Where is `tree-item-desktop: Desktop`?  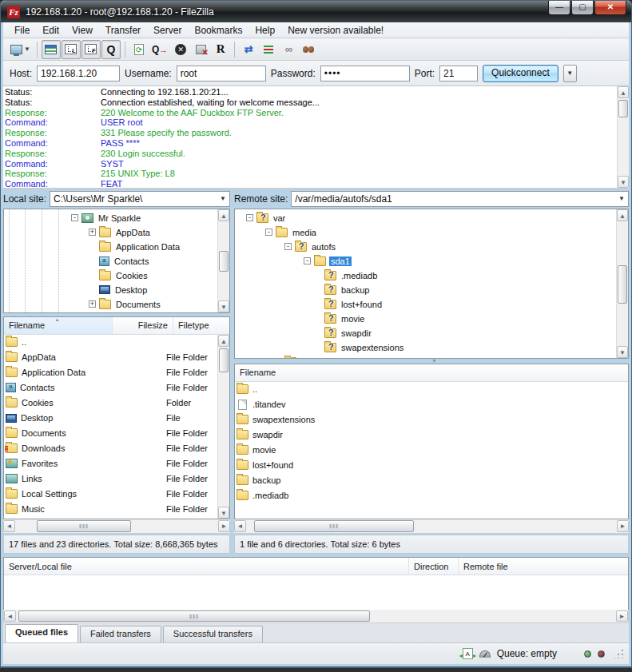 tree-item-desktop: Desktop is located at coordinates (110, 290).